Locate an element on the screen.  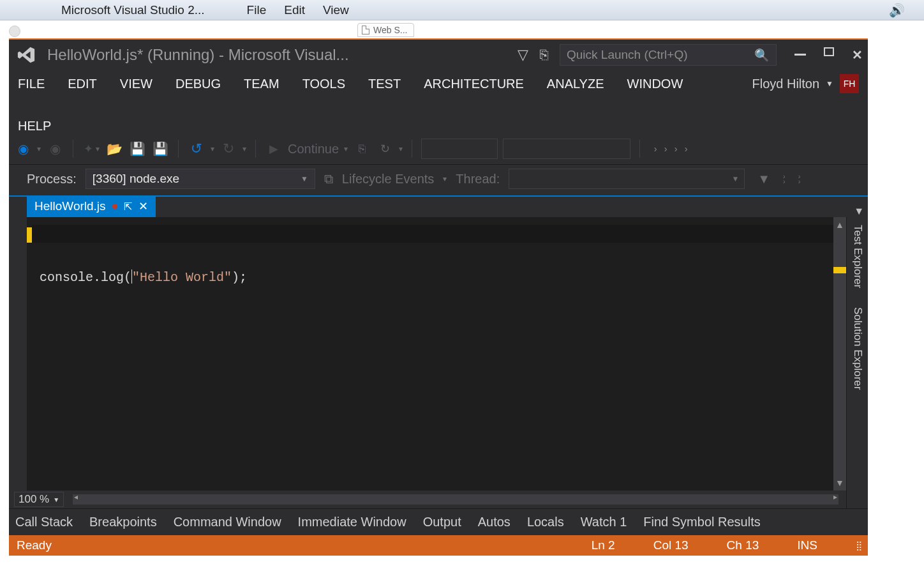
mac-menu-bar: Microsoft Visual Studio 2... File Edit V… is located at coordinates (462, 10).